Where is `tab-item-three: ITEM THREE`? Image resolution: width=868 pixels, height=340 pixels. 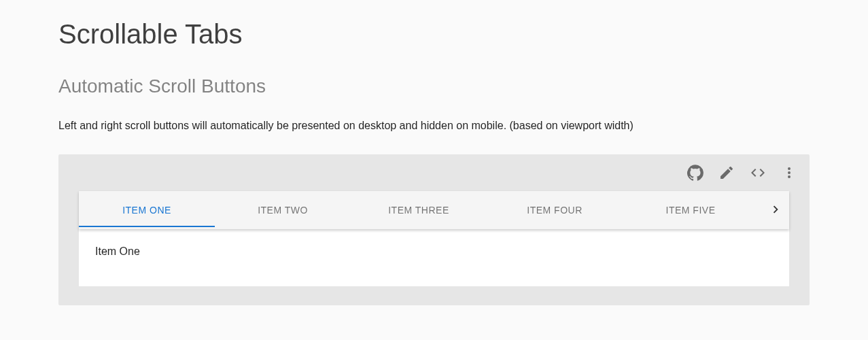 tab-item-three: ITEM THREE is located at coordinates (419, 210).